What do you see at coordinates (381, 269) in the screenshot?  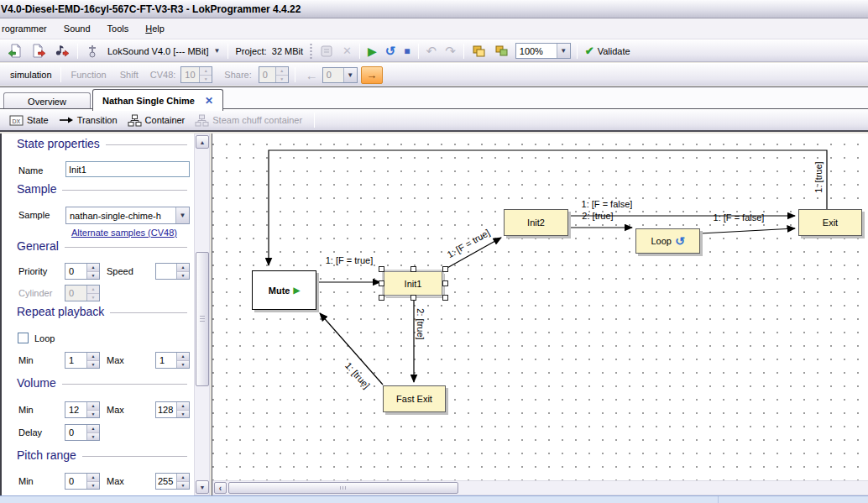 I see `selection-handle-nw` at bounding box center [381, 269].